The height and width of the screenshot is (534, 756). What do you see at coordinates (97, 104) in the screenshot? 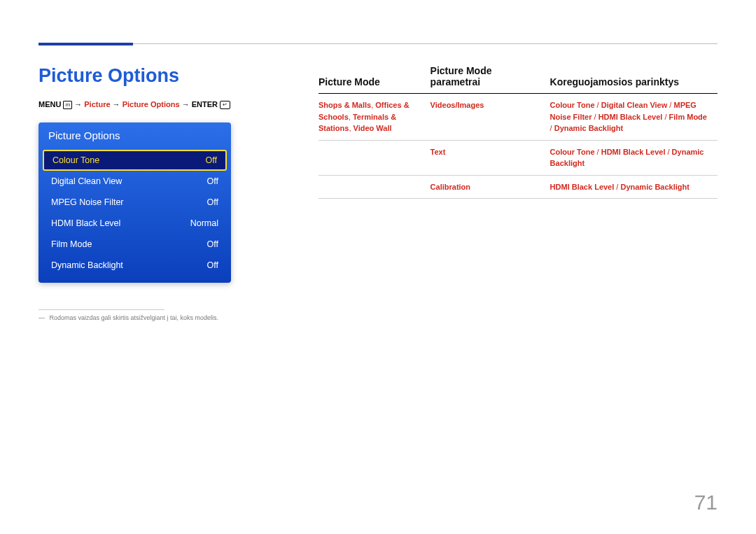
I see `bc-picture: Picture` at bounding box center [97, 104].